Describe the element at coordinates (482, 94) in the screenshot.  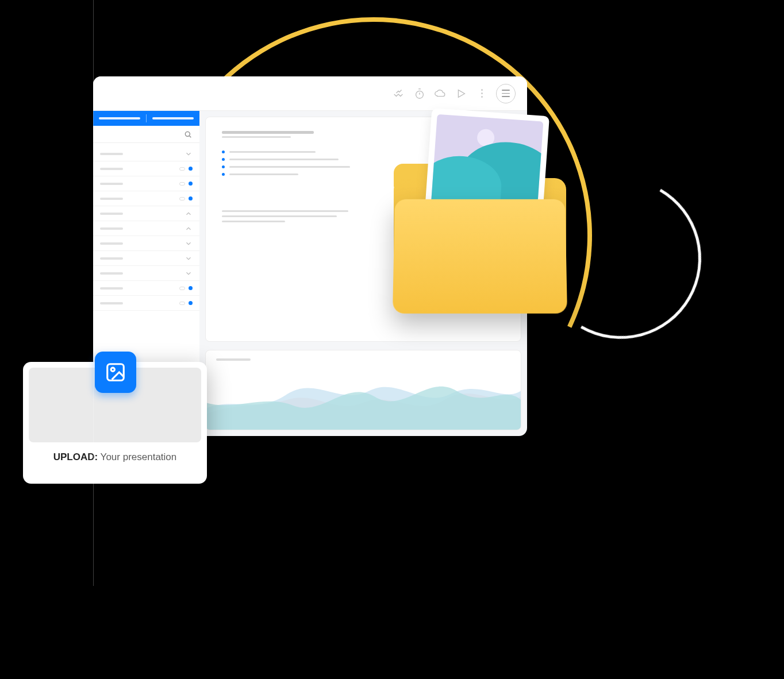
I see `more-vertical-icon` at that location.